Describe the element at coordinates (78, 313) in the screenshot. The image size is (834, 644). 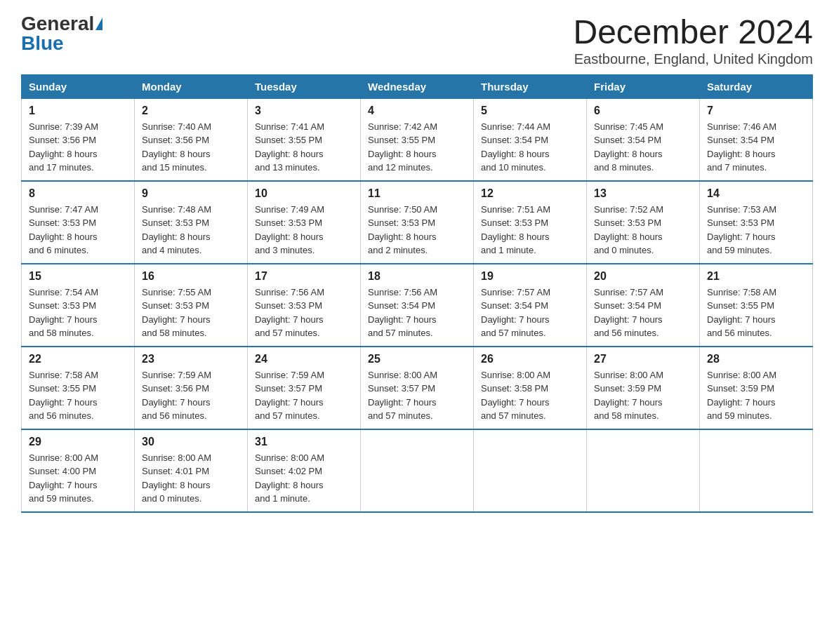
I see `day-info: Sunrise: 7:54 AMSunset: 3:53 PMDaylight:…` at that location.